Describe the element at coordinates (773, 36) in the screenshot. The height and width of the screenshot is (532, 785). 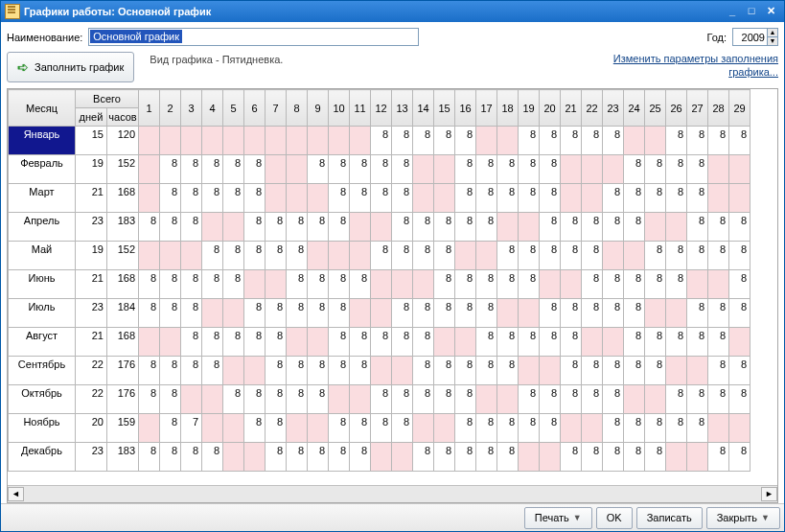
I see `year-spinner: ▲ ▼` at that location.